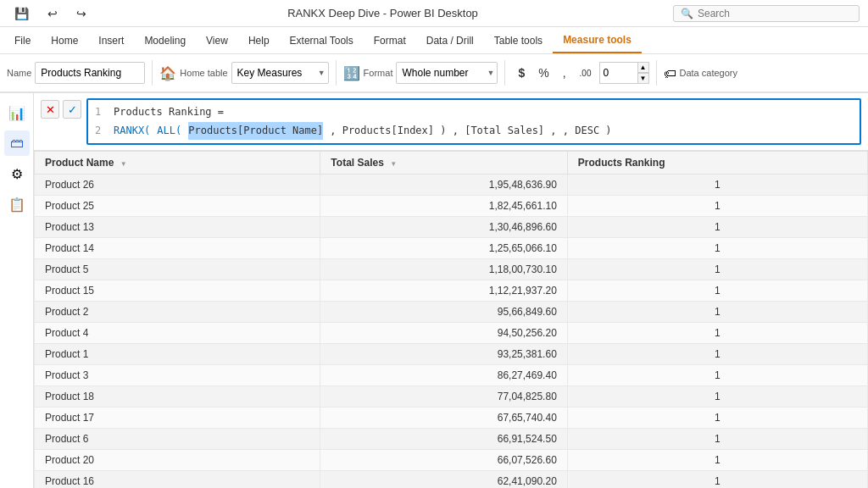 The image size is (868, 488). I want to click on col-header-total-sales: Total Sales ▼, so click(444, 163).